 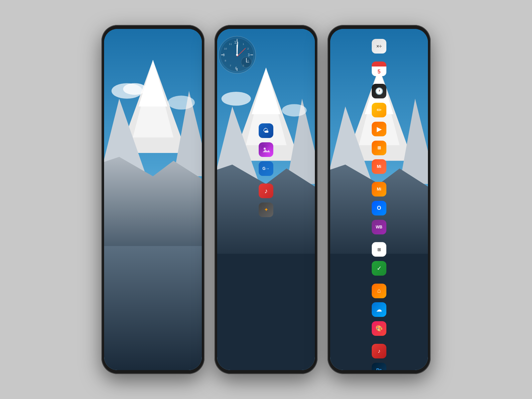 I want to click on weather-app-icon: 🌤, so click(x=266, y=131).